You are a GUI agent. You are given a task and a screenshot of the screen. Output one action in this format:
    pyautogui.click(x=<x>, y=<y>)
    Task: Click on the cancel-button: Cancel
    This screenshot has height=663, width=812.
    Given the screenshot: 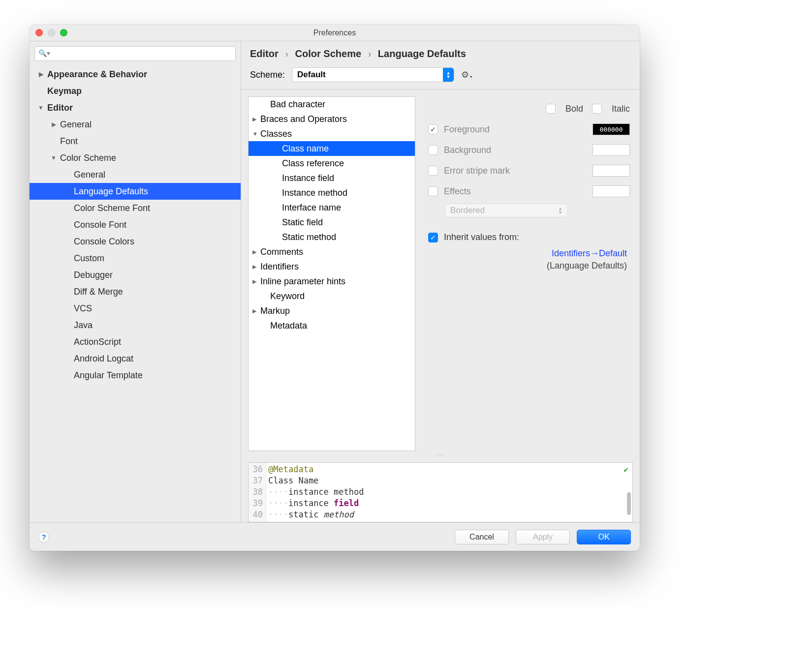 What is the action you would take?
    pyautogui.click(x=482, y=537)
    